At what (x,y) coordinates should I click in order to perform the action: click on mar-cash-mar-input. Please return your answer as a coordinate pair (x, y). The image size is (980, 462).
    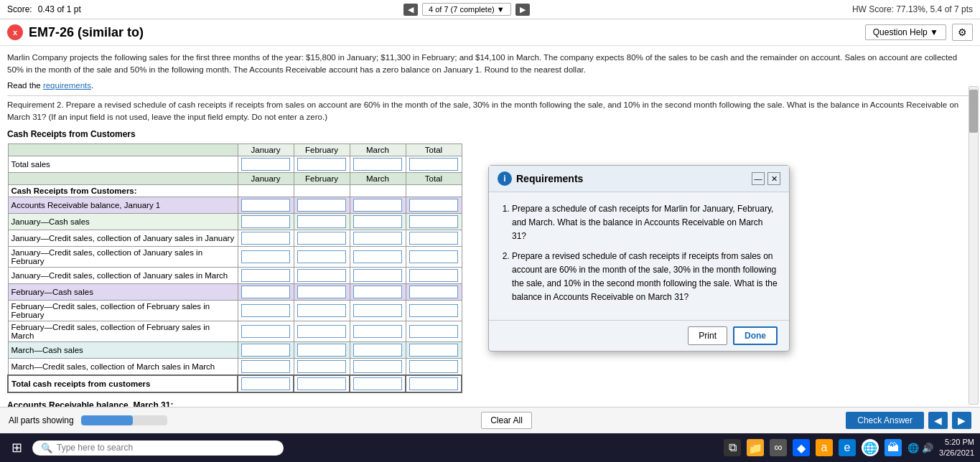
    Looking at the image, I should click on (378, 350).